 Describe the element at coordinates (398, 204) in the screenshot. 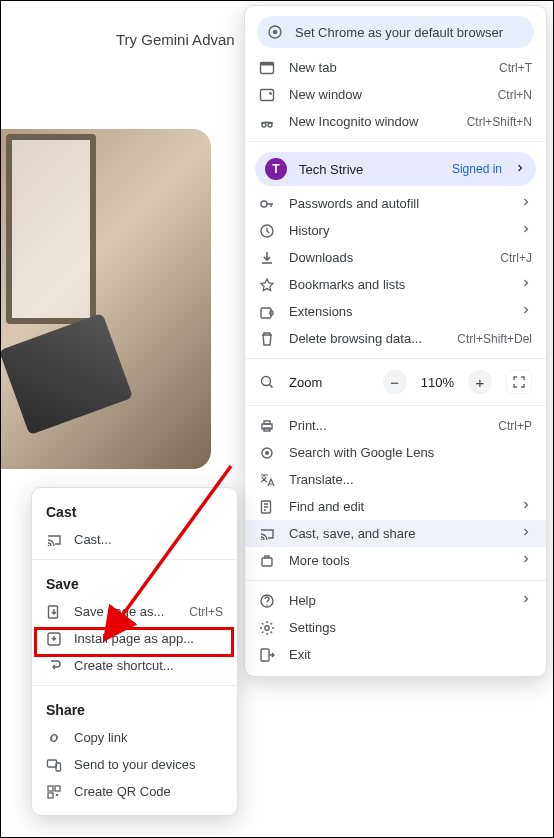

I see `menu-label: Passwords and autofill` at that location.